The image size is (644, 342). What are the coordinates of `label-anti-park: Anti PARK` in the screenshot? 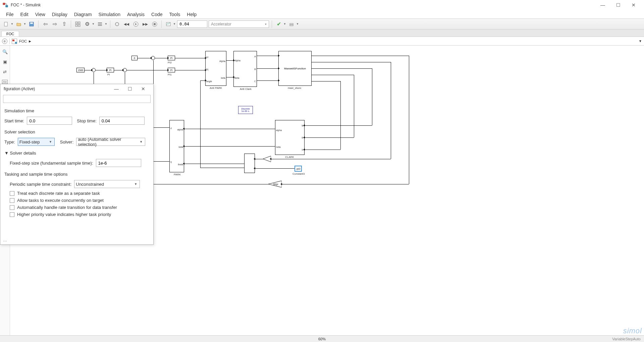 It's located at (216, 88).